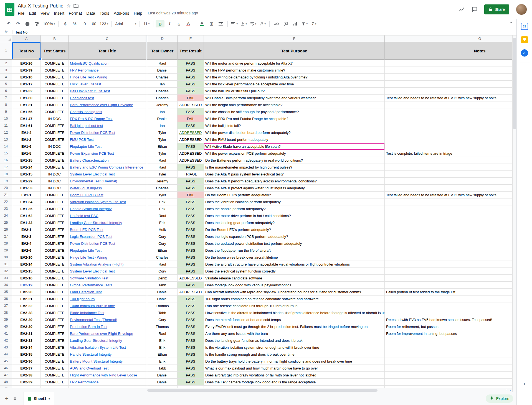  What do you see at coordinates (107, 202) in the screenshot?
I see `cell-test-title: Vibration Isolation System Life Test` at bounding box center [107, 202].